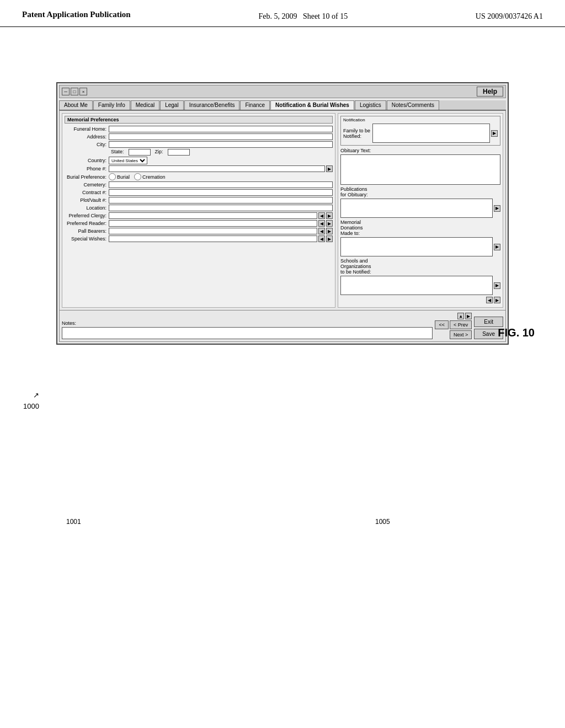 Image resolution: width=565 pixels, height=728 pixels. I want to click on phone-arrow-btn: ▶, so click(329, 169).